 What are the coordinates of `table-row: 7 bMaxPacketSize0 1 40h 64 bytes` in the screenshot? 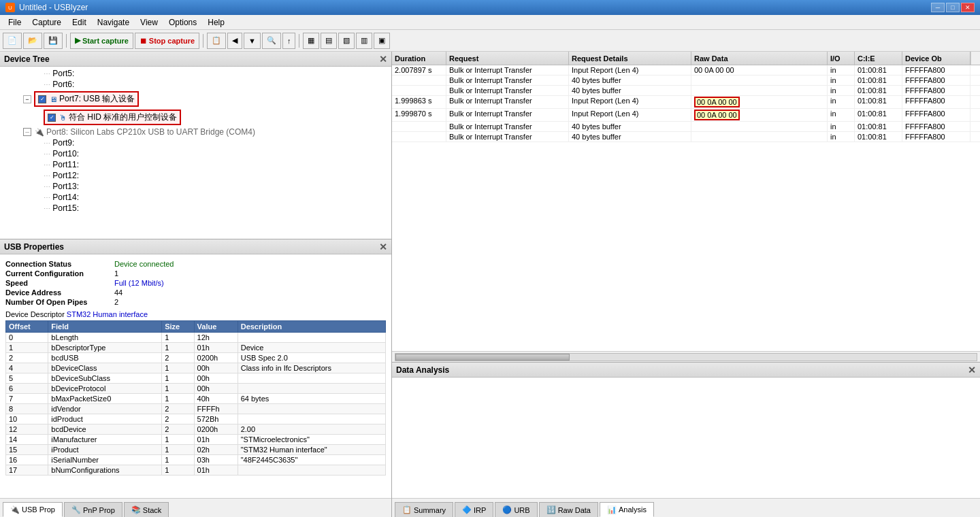 It's located at (196, 399).